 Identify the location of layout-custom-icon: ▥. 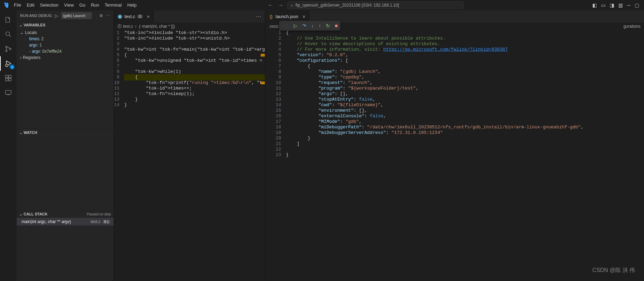
(620, 5).